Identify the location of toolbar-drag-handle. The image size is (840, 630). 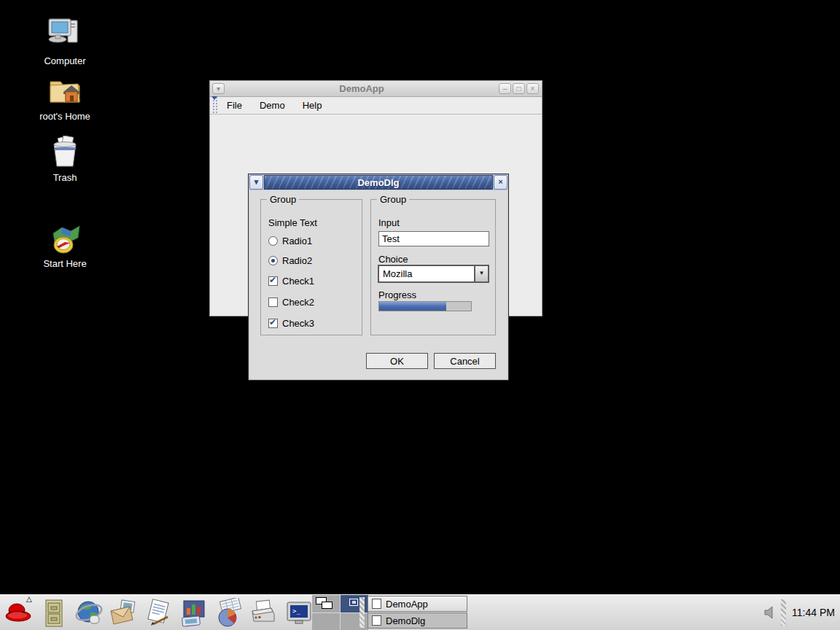
(214, 105).